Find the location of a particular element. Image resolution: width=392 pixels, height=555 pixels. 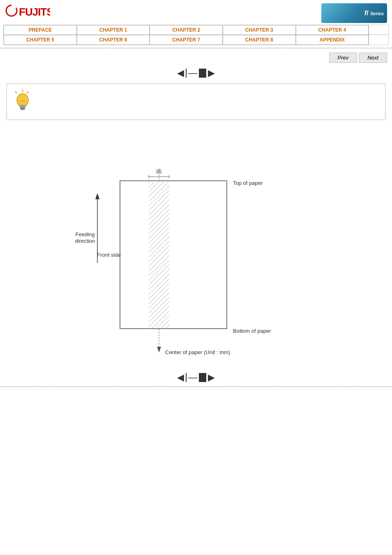

center-paper-label: Center of paper (Unit : mm) is located at coordinates (198, 352).